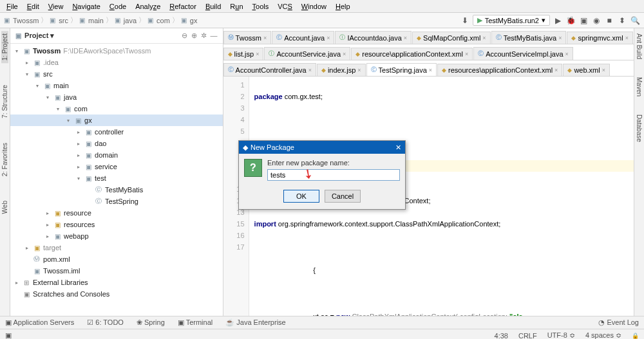 The width and height of the screenshot is (644, 339). Describe the element at coordinates (86, 6) in the screenshot. I see `menu-navigate: Navigate` at that location.